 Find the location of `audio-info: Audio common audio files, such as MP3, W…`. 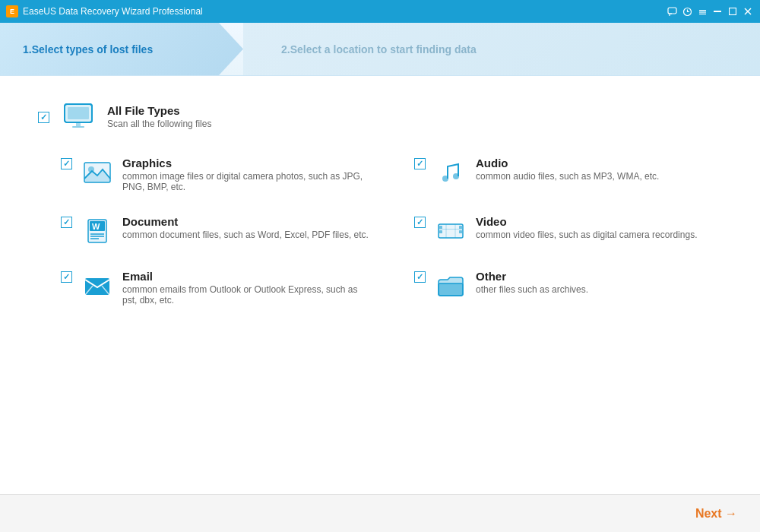

audio-info: Audio common audio files, such as MP3, W… is located at coordinates (567, 169).